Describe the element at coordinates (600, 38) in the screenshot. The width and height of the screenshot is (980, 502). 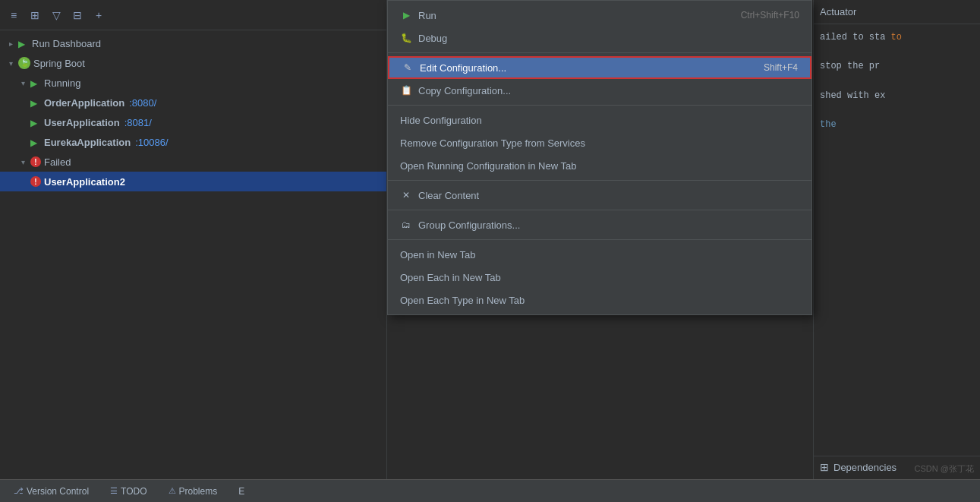
I see `menu-item-debug: 🐛 Debug` at that location.